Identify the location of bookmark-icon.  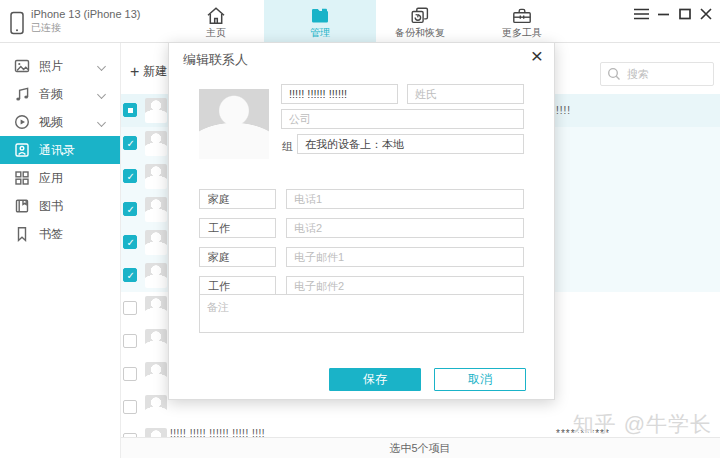
(22, 234).